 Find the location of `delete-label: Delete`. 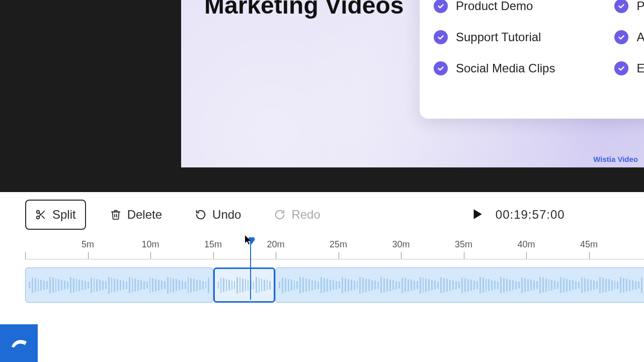

delete-label: Delete is located at coordinates (145, 215).